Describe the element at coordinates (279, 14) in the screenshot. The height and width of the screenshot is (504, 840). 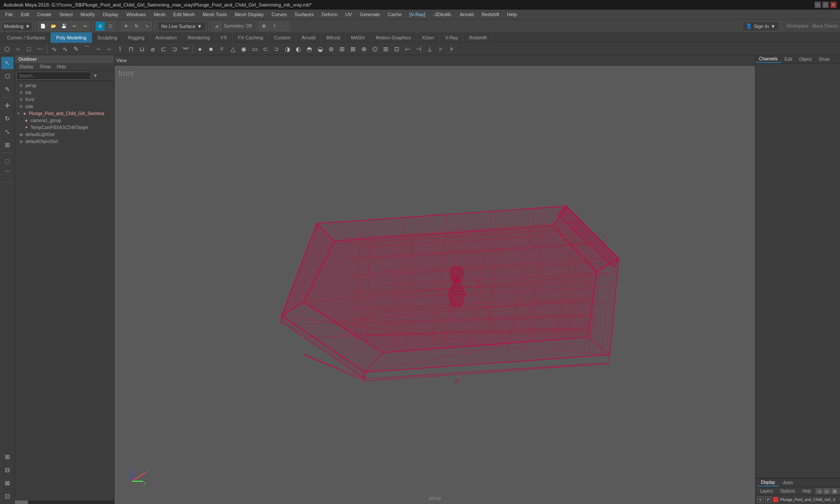
I see `menu-curves: Curves` at that location.